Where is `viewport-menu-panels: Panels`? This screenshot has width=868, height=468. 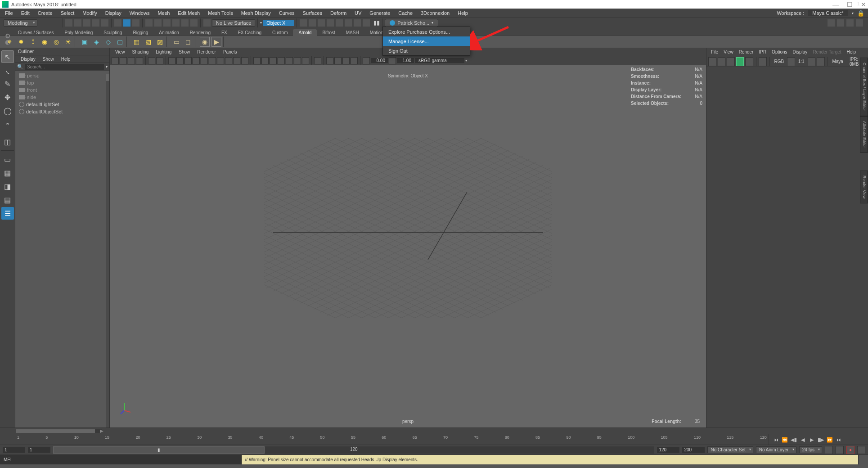
viewport-menu-panels: Panels is located at coordinates (230, 52).